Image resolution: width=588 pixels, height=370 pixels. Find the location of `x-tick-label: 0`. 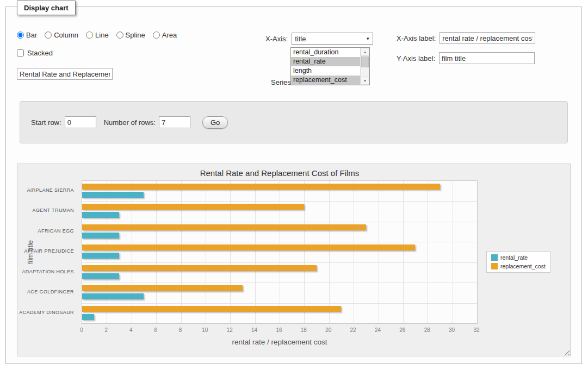

x-tick-label: 0 is located at coordinates (82, 330).